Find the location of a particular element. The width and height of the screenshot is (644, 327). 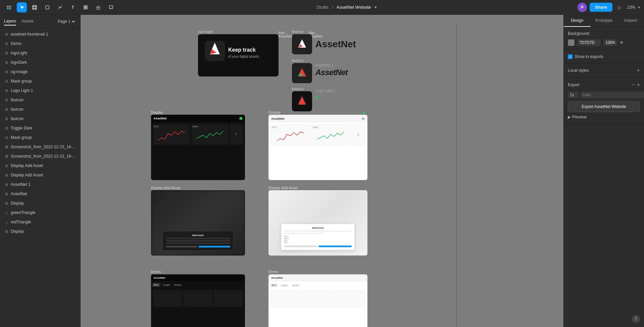

pen-tool-button is located at coordinates (60, 7).